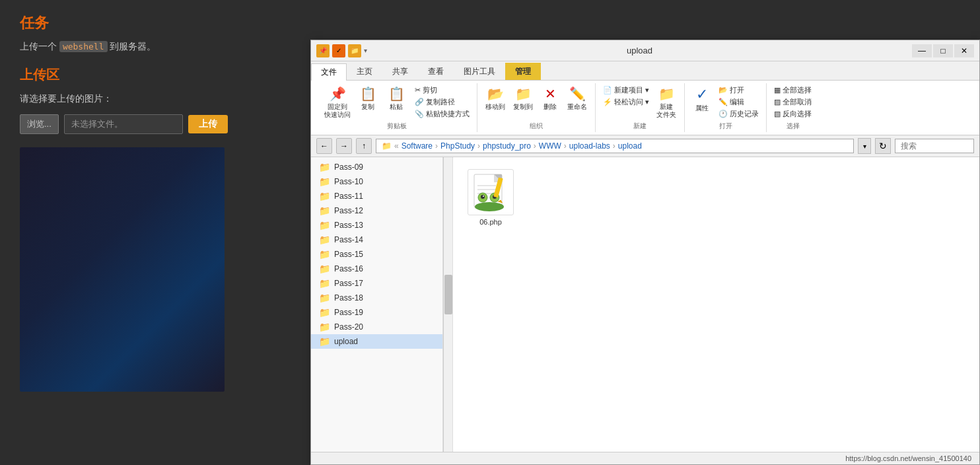  Describe the element at coordinates (491, 192) in the screenshot. I see `file-thumb-06php` at that location.